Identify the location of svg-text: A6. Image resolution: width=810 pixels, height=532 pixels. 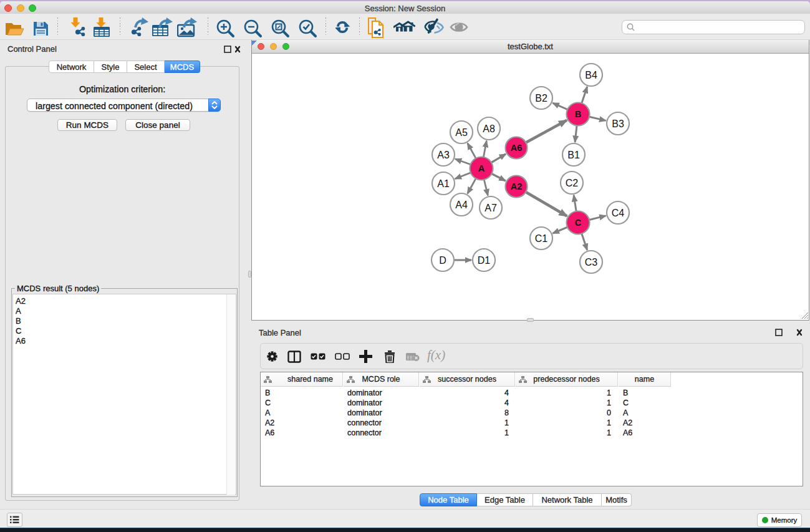
(516, 148).